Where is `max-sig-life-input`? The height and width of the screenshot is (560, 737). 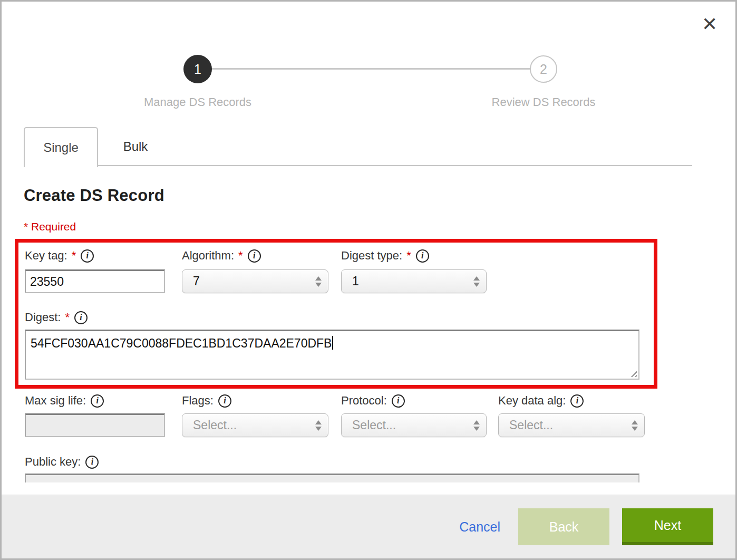 max-sig-life-input is located at coordinates (95, 425).